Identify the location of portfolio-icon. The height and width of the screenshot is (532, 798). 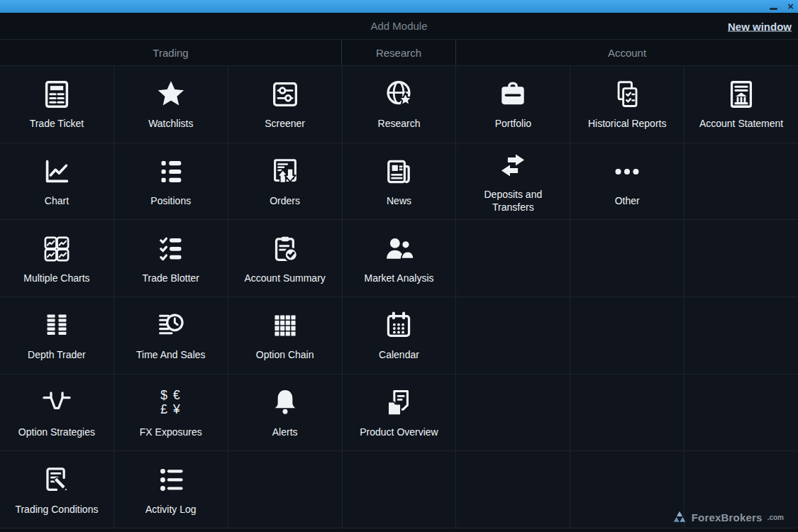
(513, 94).